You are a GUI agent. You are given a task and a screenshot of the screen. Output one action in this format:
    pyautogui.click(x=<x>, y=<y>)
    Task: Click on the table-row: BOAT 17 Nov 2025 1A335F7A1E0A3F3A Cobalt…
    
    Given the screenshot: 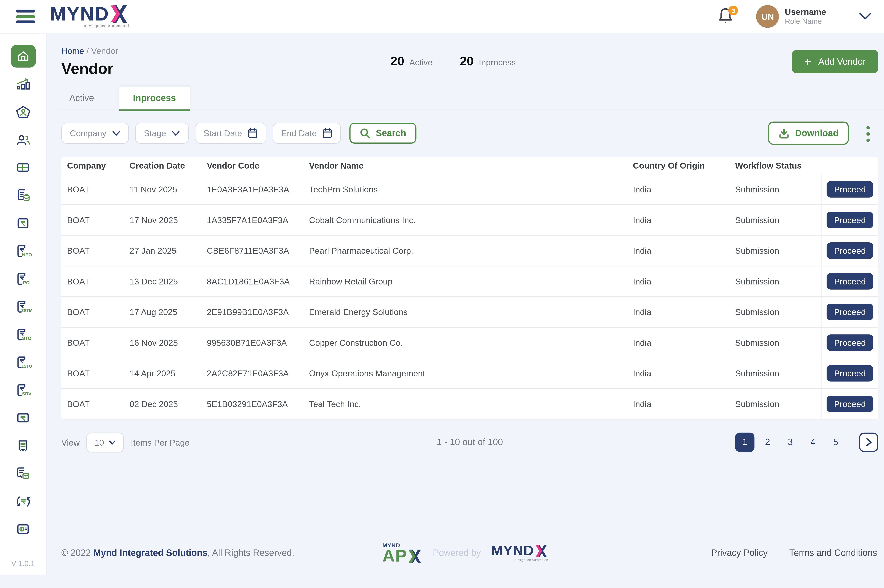 What is the action you would take?
    pyautogui.click(x=470, y=220)
    